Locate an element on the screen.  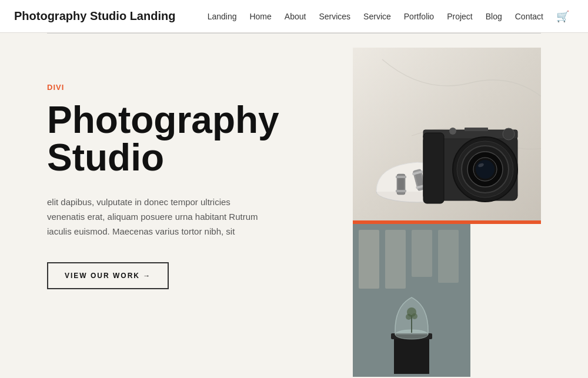
divi-label: DIVI is located at coordinates (188, 87).